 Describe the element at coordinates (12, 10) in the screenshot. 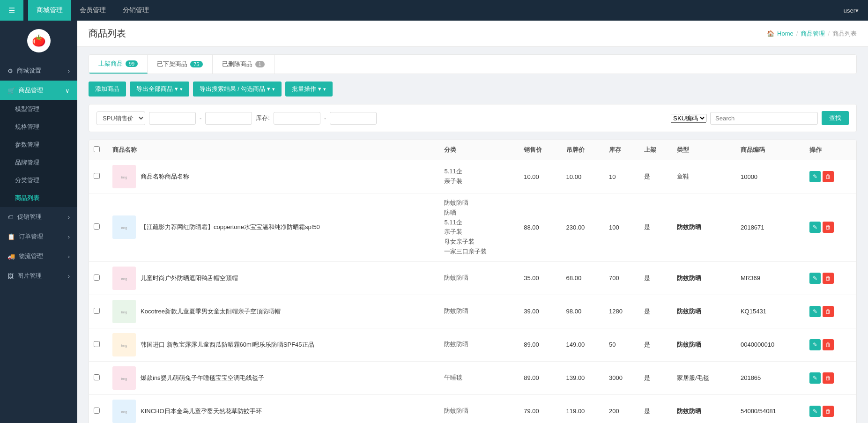

I see `menu-toggle-button: ☰` at that location.